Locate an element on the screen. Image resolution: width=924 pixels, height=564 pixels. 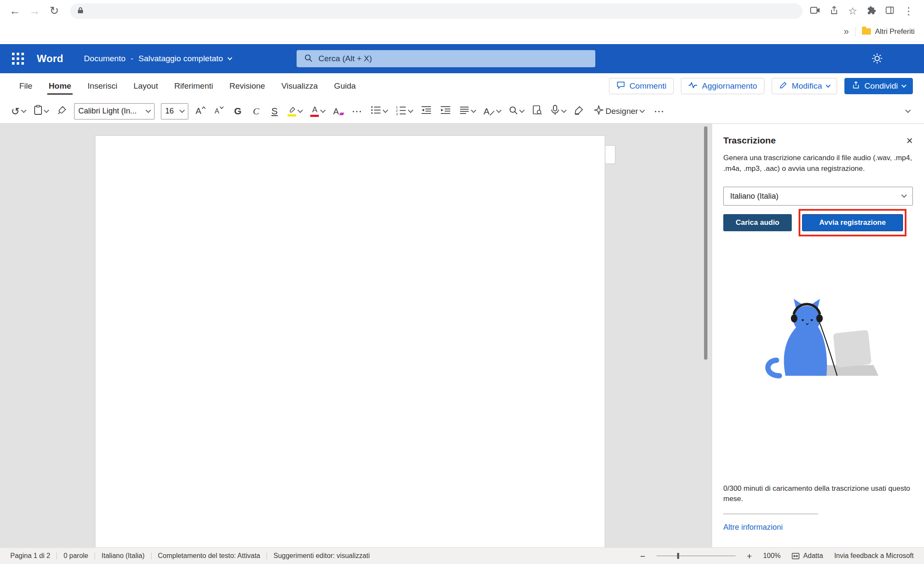
clear-formatting-icon: A is located at coordinates (336, 111).